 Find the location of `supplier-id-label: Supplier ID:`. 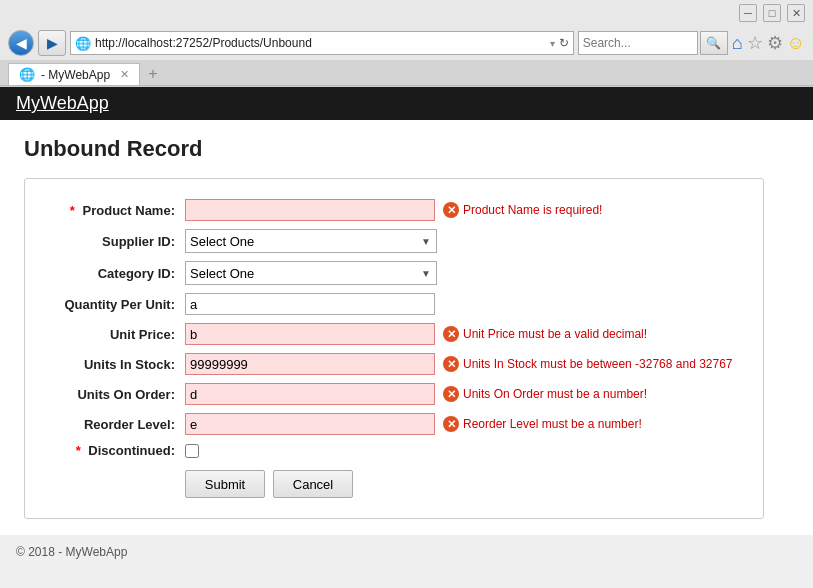

supplier-id-label: Supplier ID: is located at coordinates (120, 242).